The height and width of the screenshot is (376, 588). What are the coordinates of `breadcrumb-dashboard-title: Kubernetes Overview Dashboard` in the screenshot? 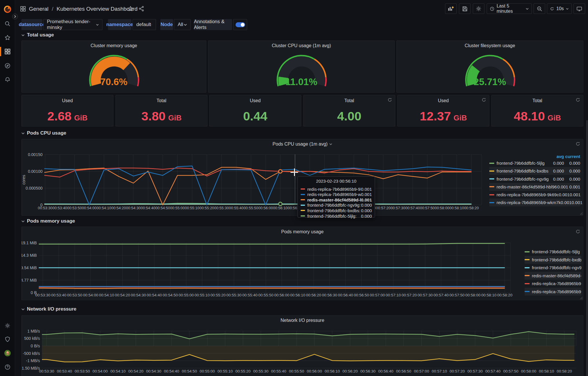 It's located at (97, 9).